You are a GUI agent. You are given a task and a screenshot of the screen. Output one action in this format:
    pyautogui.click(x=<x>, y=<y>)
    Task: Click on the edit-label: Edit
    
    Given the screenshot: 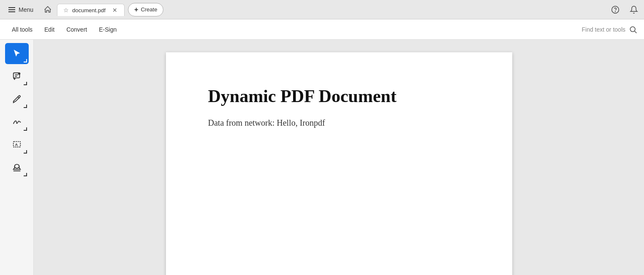 What is the action you would take?
    pyautogui.click(x=49, y=30)
    